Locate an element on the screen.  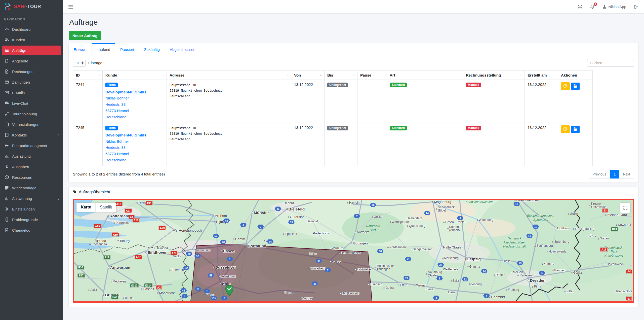
sidebar-item-problemgr-nde: Problemgründe is located at coordinates (31, 220).